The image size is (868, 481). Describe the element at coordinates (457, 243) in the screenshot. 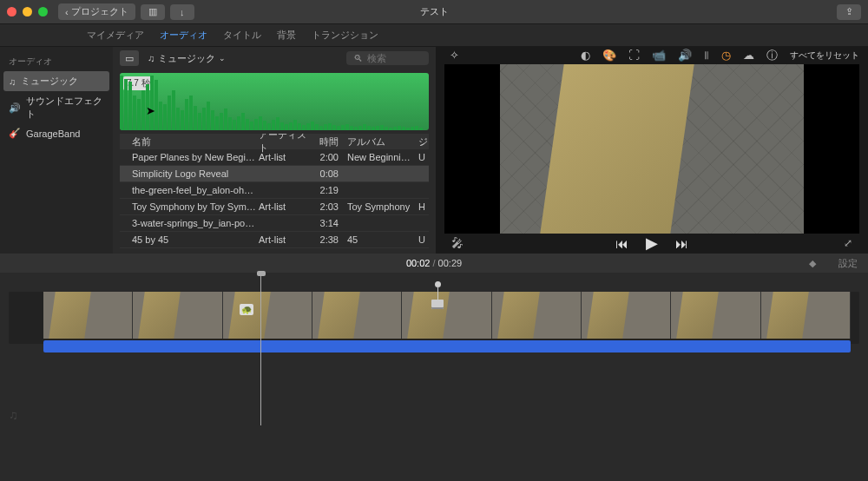

I see `microphone-icon: 🎤︎` at that location.